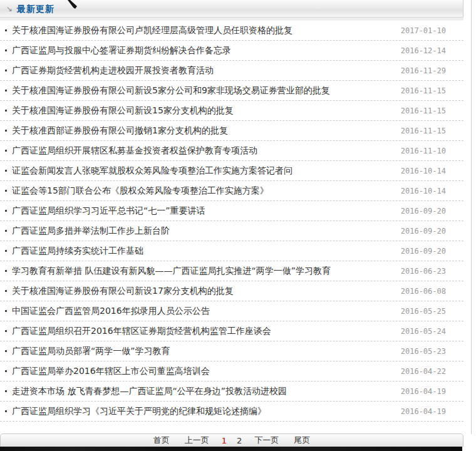 The image size is (476, 451). Describe the element at coordinates (420, 291) in the screenshot. I see `news-date: 2016-06-08` at that location.